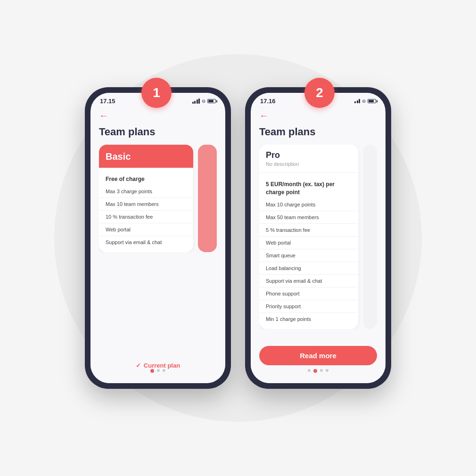 This screenshot has height=476, width=476. I want to click on phone-2-page-title: Team plans, so click(318, 132).